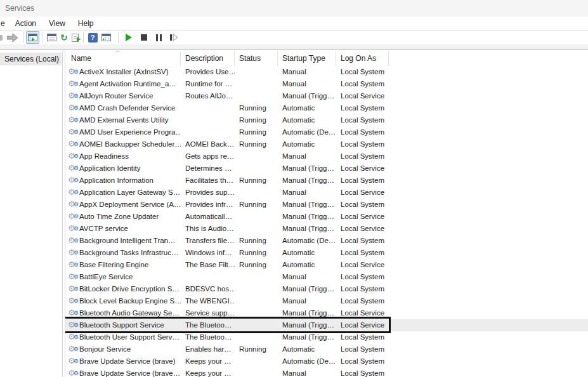  What do you see at coordinates (327, 253) in the screenshot?
I see `service-row: ⚙⚙ Background Tasks Infrastruc… Windows …` at bounding box center [327, 253].